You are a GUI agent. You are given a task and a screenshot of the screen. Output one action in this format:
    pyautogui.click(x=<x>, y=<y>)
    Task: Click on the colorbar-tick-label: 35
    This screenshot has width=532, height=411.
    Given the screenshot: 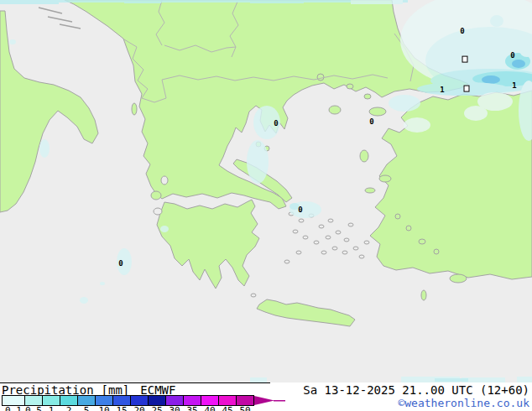 What is the action you would take?
    pyautogui.click(x=191, y=408)
    